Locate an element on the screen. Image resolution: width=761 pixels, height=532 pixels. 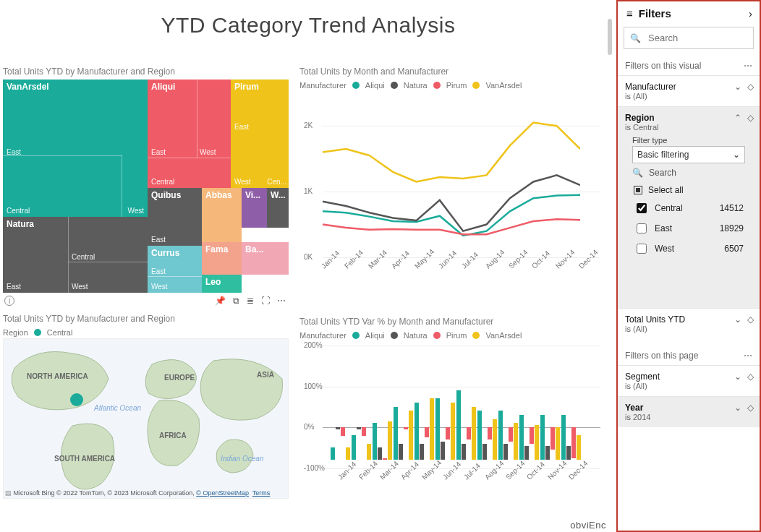
map-visual: NORTH AMERICA EUROPE ASIA AFRICA SOUTH A… is located at coordinates (146, 419).